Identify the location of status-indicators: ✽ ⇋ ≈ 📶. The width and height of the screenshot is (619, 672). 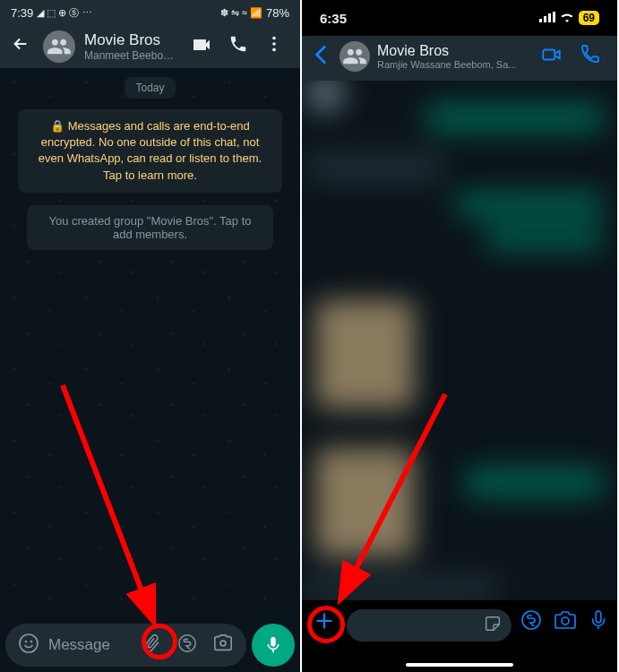
(242, 13).